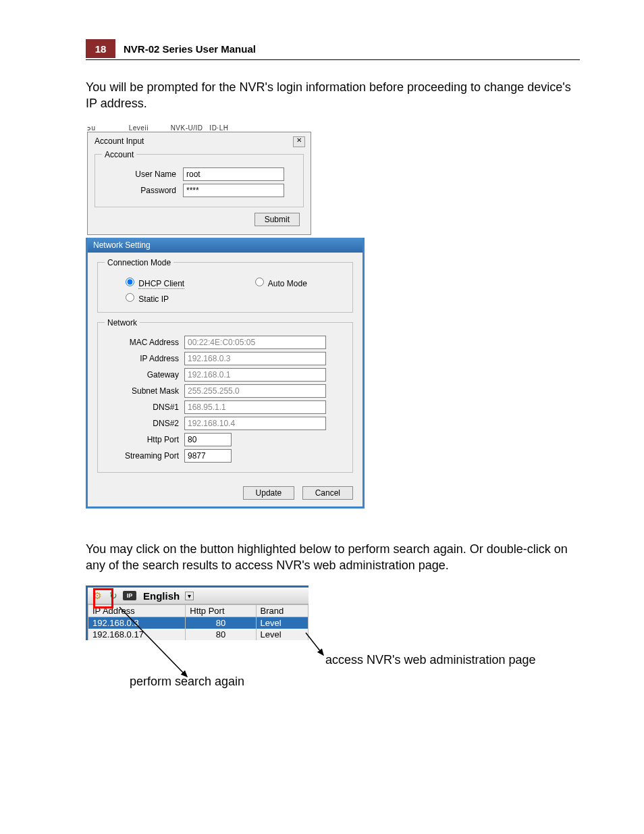 The width and height of the screenshot is (644, 834). I want to click on static-ip-radio: Static IP, so click(146, 299).